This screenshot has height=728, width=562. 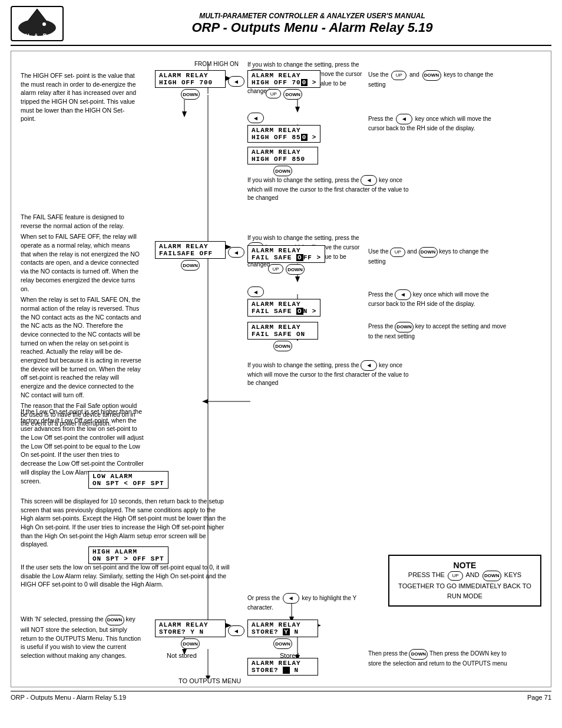 What do you see at coordinates (312, 16) in the screenshot?
I see `header-subtitle: MULTI-PARAMETER CONTROLLER & ANALYZER US…` at bounding box center [312, 16].